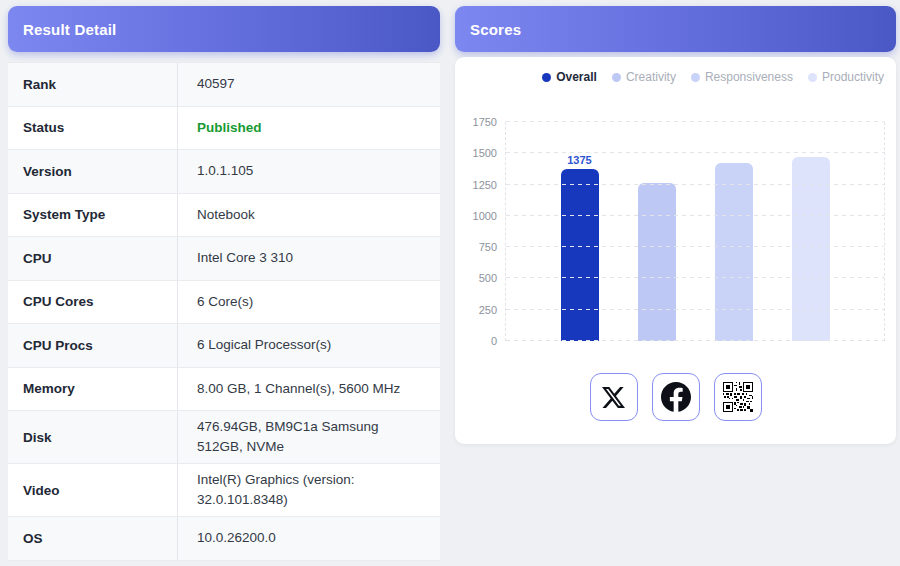  What do you see at coordinates (676, 397) in the screenshot?
I see `facebook-icon` at bounding box center [676, 397].